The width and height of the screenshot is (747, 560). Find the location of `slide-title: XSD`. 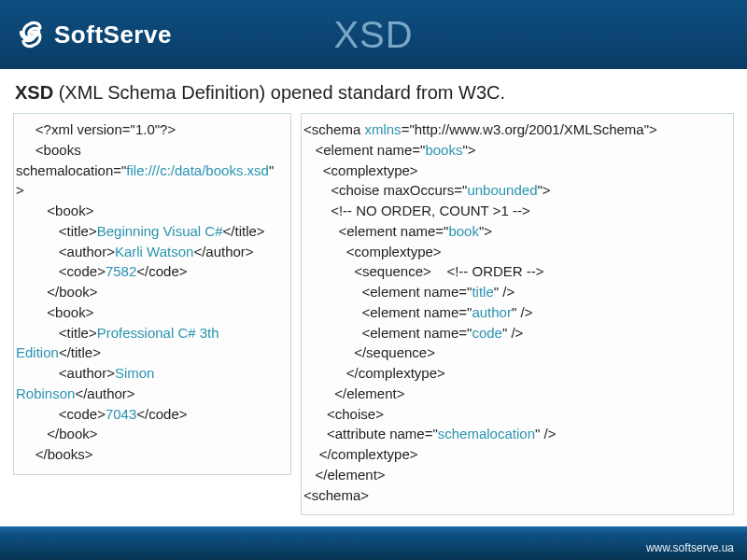

slide-title: XSD is located at coordinates (374, 35).